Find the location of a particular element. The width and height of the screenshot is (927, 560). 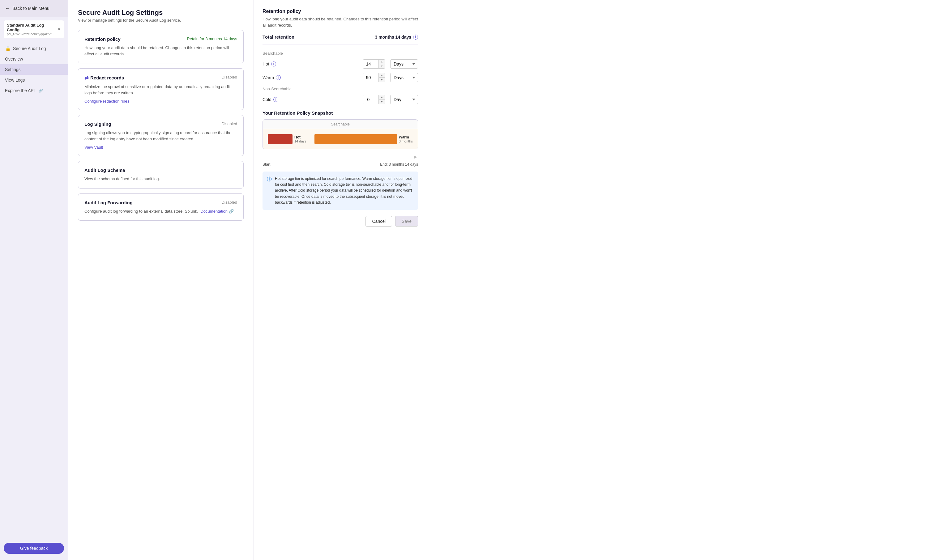

sidebar-item-view-logs-label: View Logs is located at coordinates (15, 80).